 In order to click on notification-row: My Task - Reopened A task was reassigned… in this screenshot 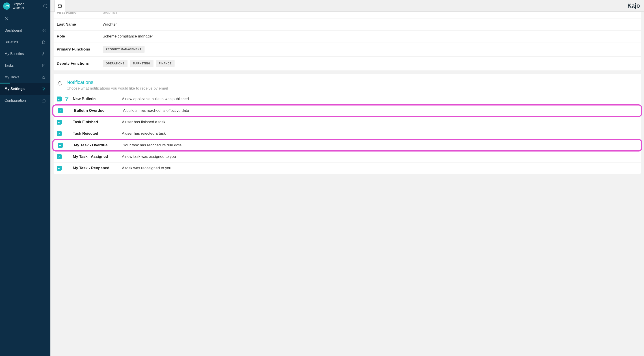, I will do `click(347, 168)`.